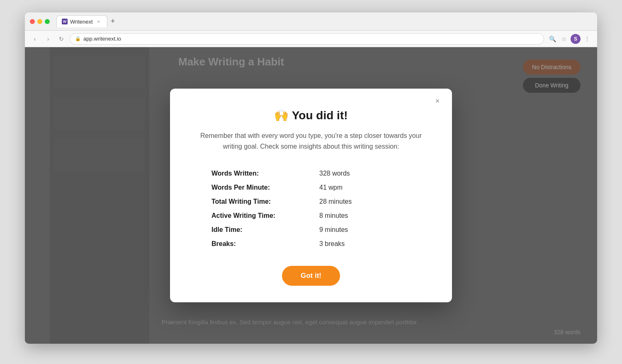 This screenshot has width=622, height=364. What do you see at coordinates (564, 39) in the screenshot?
I see `star-icon: ☆` at bounding box center [564, 39].